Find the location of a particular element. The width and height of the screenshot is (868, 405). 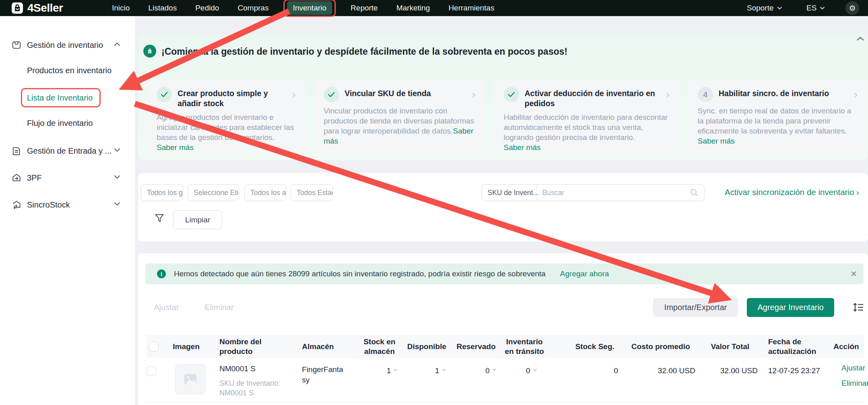

nav-language-dropdown: ES is located at coordinates (816, 8).